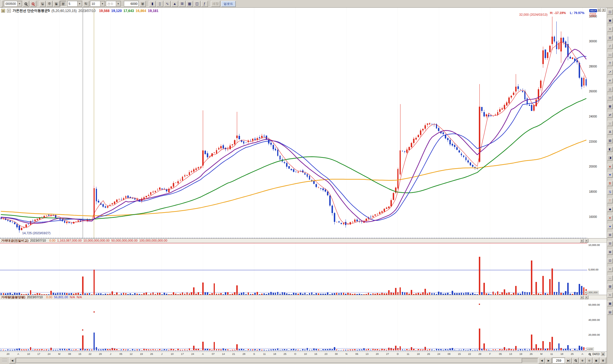  I want to click on text-note-icon: T, so click(610, 63).